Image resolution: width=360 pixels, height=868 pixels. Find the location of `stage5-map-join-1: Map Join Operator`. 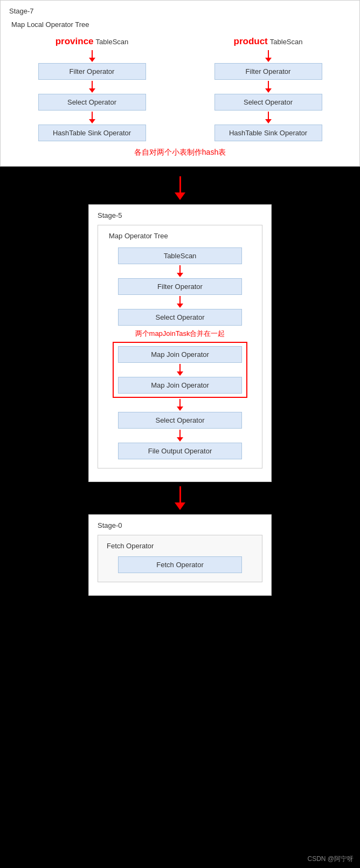

stage5-map-join-1: Map Join Operator is located at coordinates (180, 355).